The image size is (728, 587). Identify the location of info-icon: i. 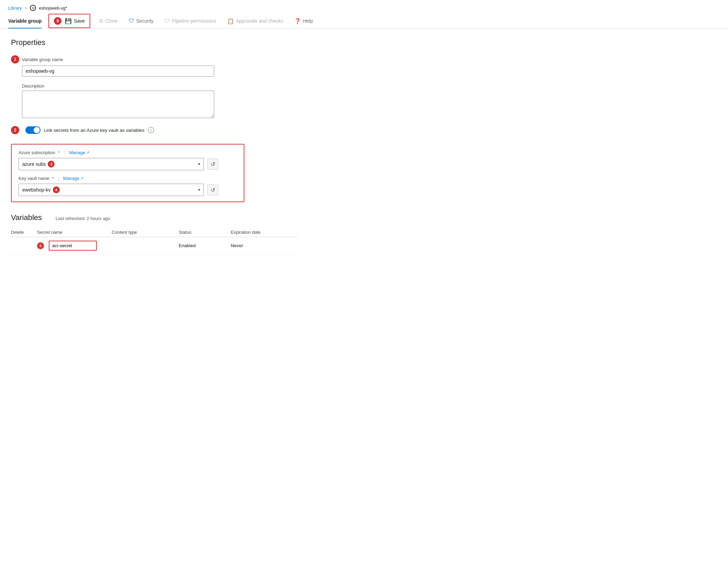
(151, 130).